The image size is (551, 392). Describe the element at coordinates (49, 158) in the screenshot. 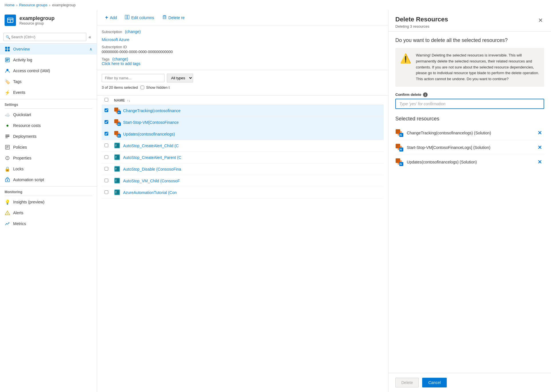

I see `sidebar-item-properties: Properties` at that location.